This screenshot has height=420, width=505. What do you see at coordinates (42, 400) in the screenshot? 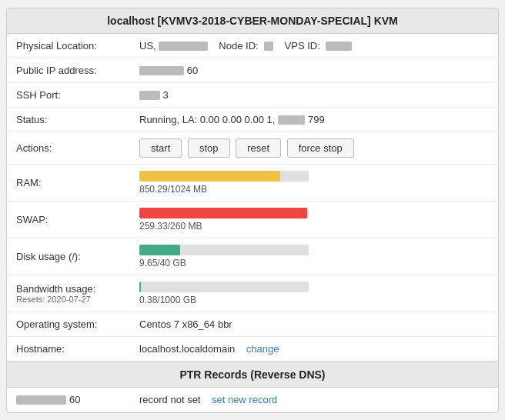
I see `ptr-ip-blurred: 6X.XX.XX.X` at bounding box center [42, 400].